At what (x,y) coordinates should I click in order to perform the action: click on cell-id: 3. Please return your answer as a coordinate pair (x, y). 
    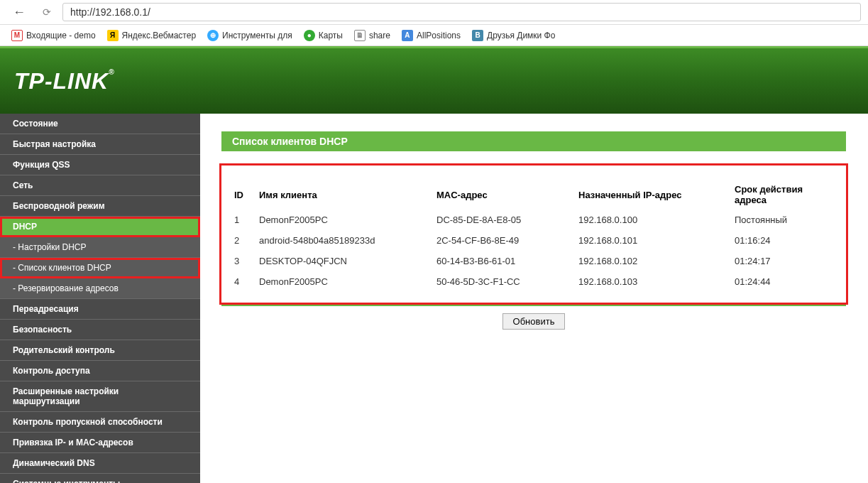
    Looking at the image, I should click on (241, 261).